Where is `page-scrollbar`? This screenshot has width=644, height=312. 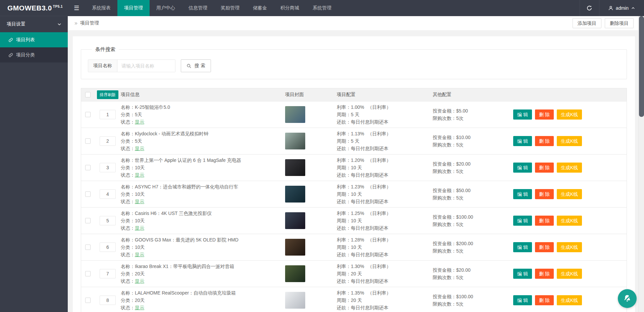 page-scrollbar is located at coordinates (641, 164).